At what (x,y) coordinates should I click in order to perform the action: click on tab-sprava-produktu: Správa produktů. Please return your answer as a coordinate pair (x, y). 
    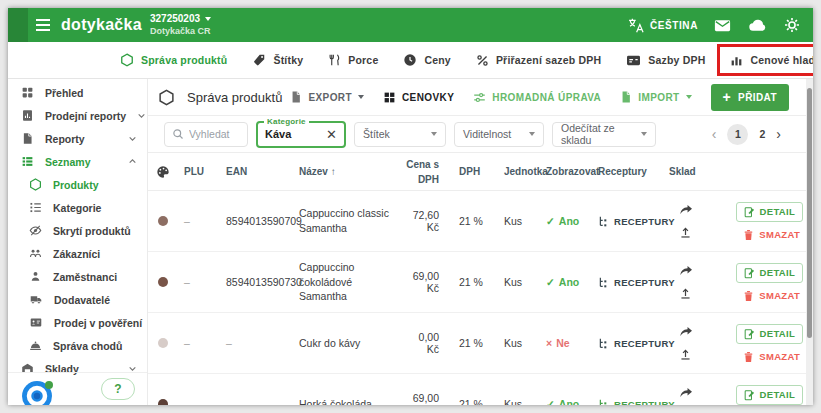
    Looking at the image, I should click on (174, 60).